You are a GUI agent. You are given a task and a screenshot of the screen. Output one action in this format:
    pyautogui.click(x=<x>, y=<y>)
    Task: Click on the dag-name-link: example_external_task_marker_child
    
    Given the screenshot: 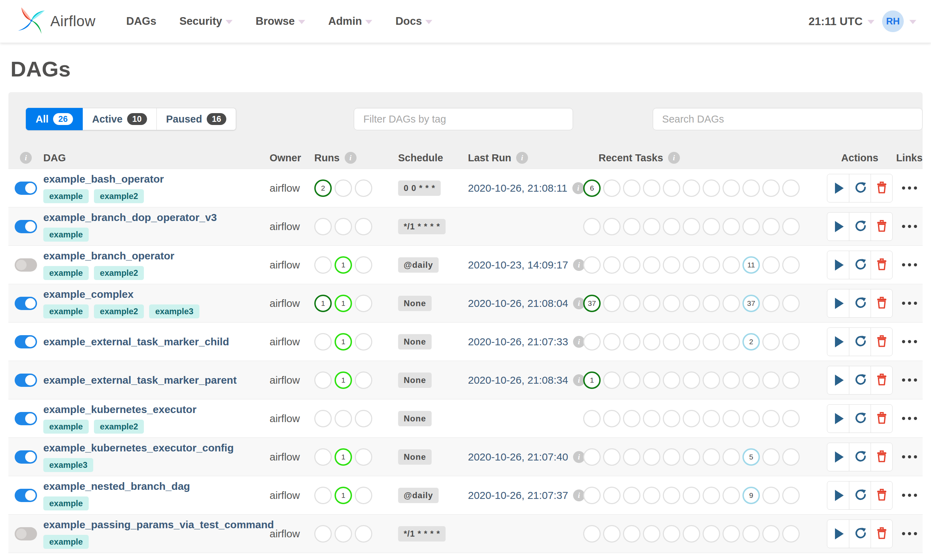 What is the action you would take?
    pyautogui.click(x=156, y=342)
    